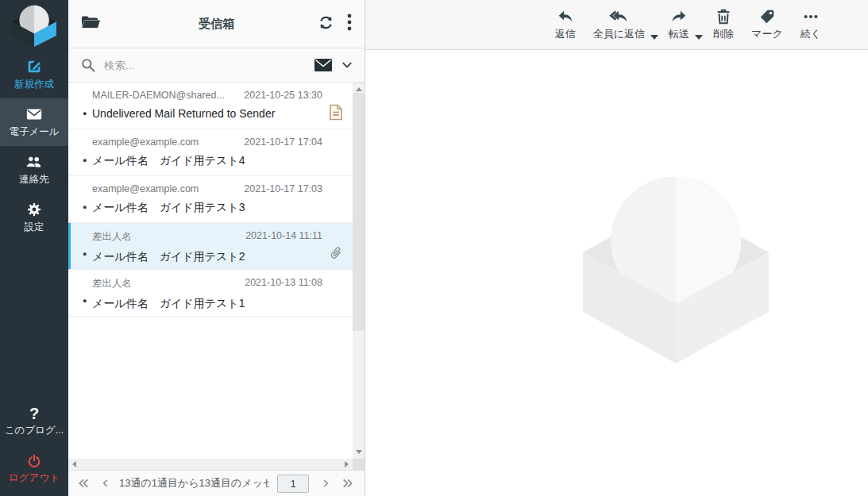  I want to click on toolbar-button-label: 削除, so click(723, 34).